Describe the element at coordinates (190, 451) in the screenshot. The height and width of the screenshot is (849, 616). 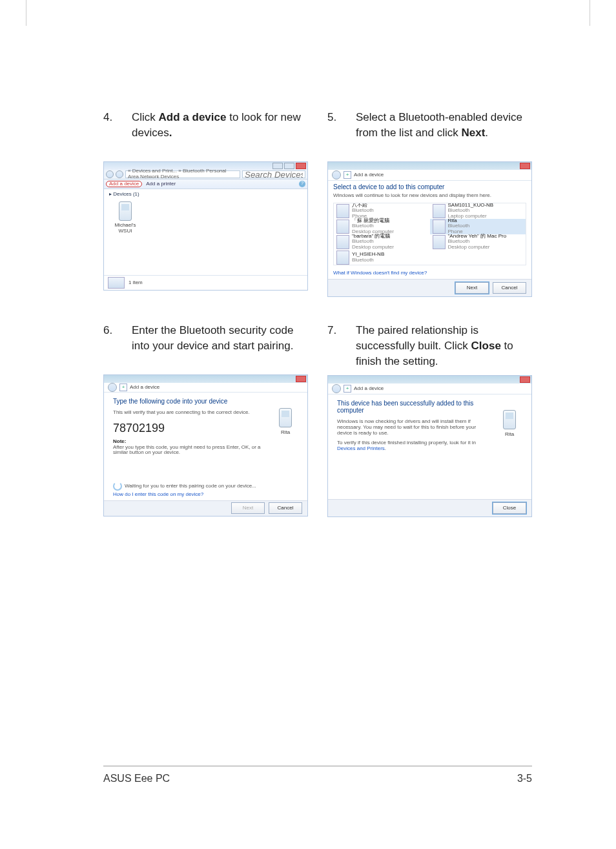
I see `note-text: After you type this code, you might need…` at that location.